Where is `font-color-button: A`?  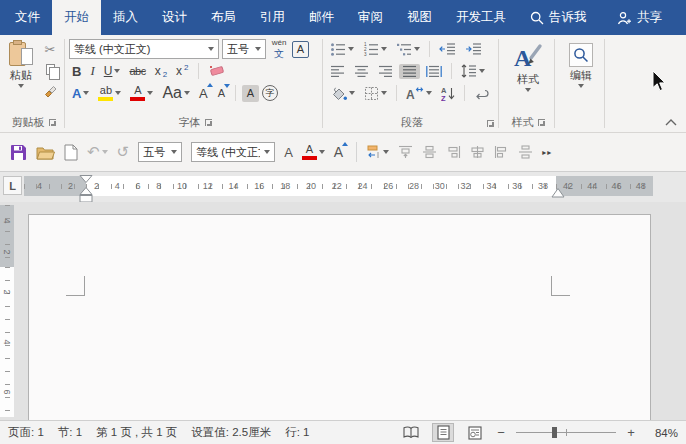 font-color-button: A is located at coordinates (142, 93).